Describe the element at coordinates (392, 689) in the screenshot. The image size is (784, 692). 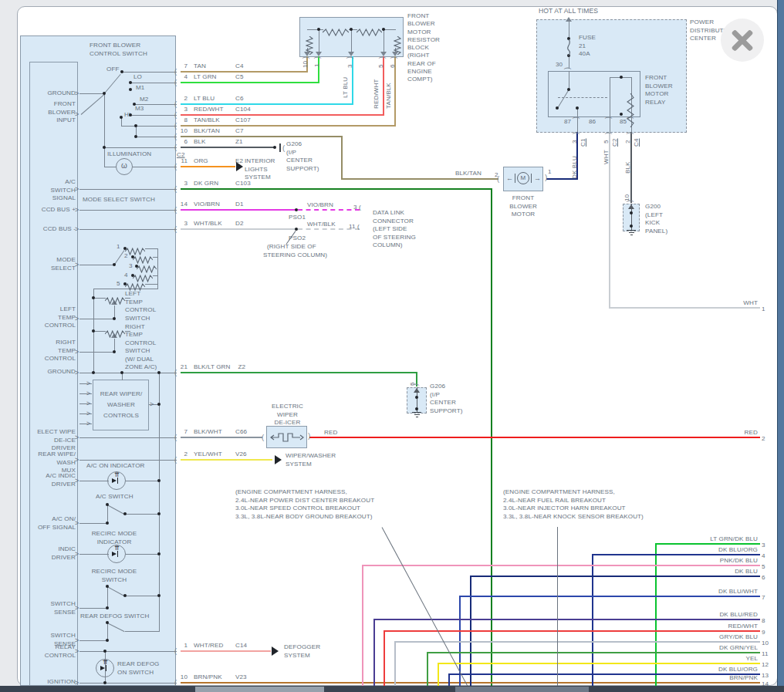
I see `bottom-bar` at that location.